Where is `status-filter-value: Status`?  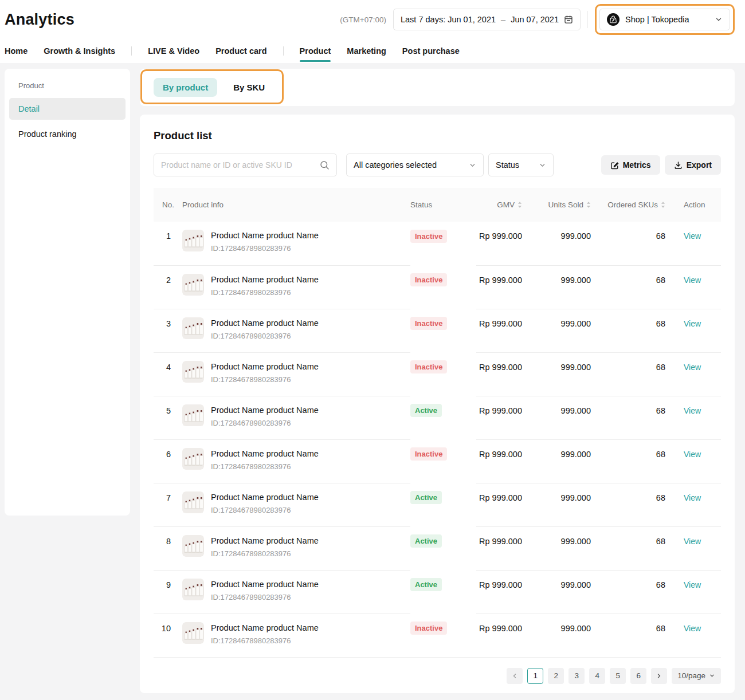
status-filter-value: Status is located at coordinates (508, 165).